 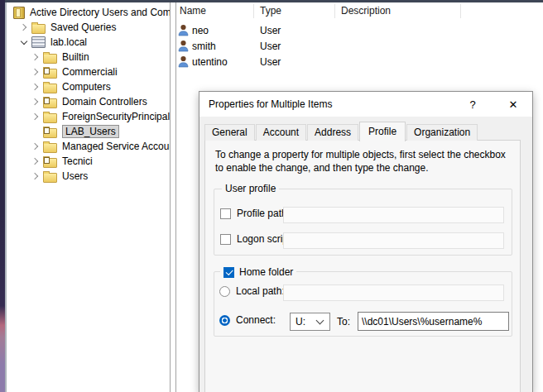 What do you see at coordinates (225, 321) in the screenshot?
I see `connect-radio` at bounding box center [225, 321].